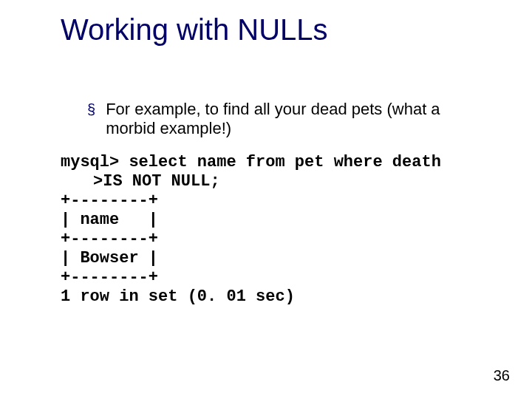 The image size is (532, 399). I want to click on bullet-text: For example, to find all your dead pets …, so click(297, 119).